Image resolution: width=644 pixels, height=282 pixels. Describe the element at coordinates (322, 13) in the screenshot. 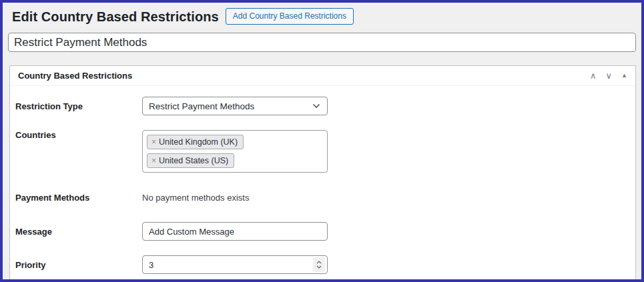

I see `page-header: Edit Country Based Restrictions Add Coun…` at that location.